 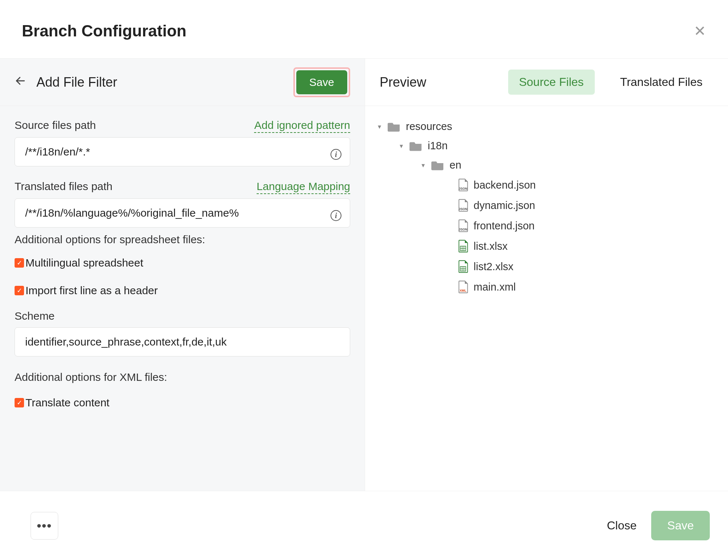 I want to click on source-path-label: Source files path, so click(x=55, y=125).